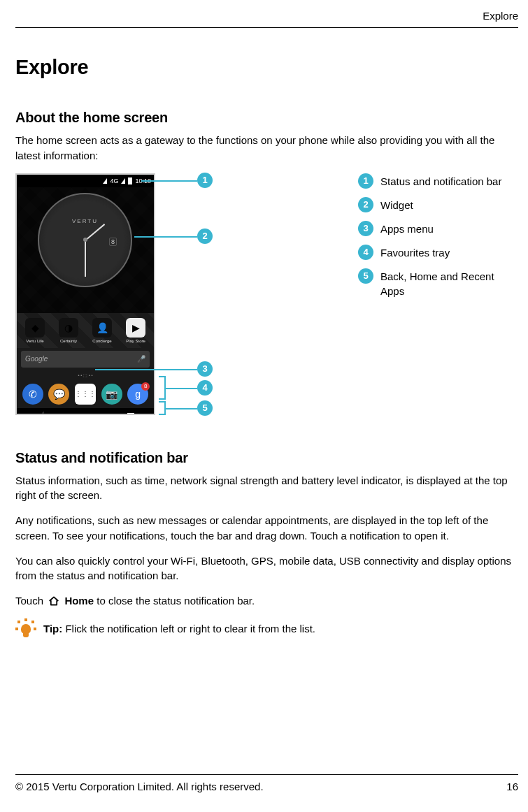  I want to click on pointer-3-line, so click(146, 370).